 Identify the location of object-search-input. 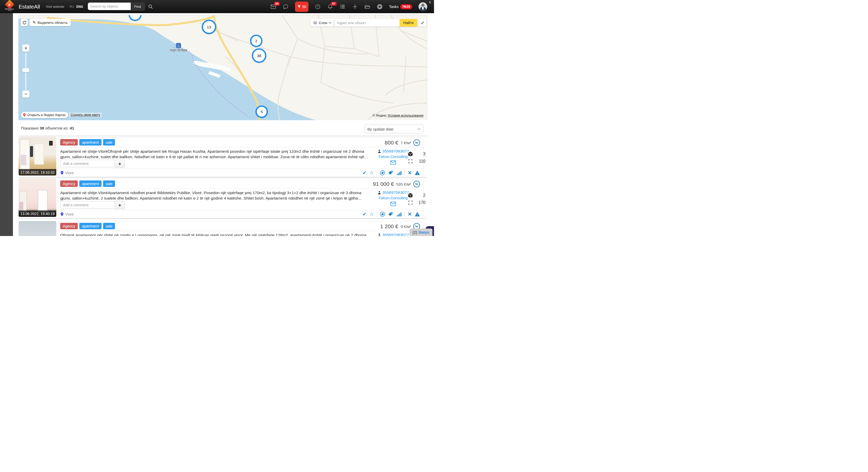
(109, 6).